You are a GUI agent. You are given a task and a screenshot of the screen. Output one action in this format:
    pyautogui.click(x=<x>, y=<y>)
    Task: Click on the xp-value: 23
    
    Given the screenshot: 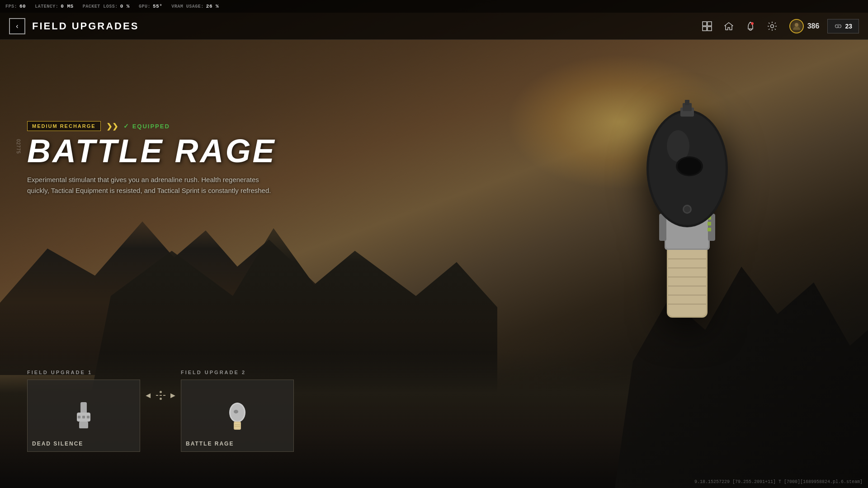 What is the action you would take?
    pyautogui.click(x=849, y=26)
    